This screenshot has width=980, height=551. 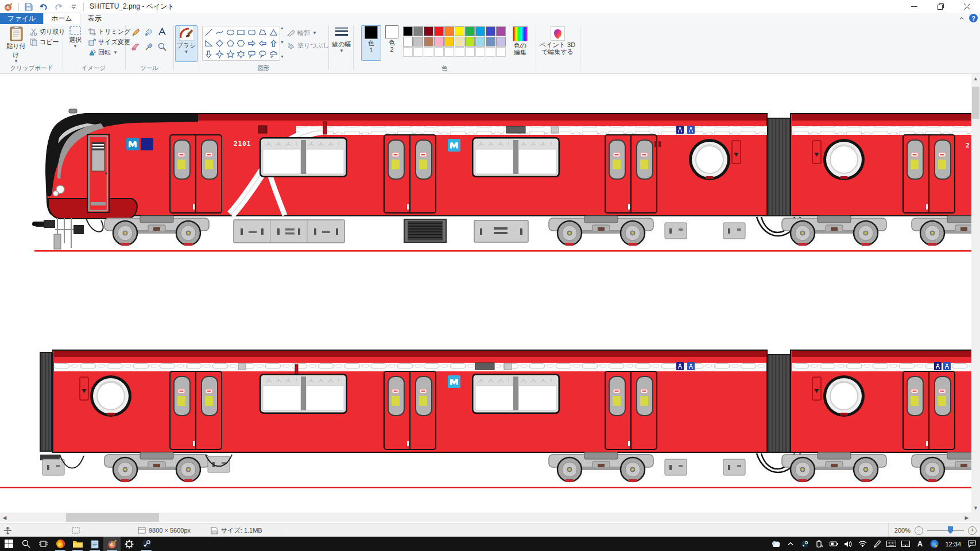 I want to click on shape-curve, so click(x=219, y=33).